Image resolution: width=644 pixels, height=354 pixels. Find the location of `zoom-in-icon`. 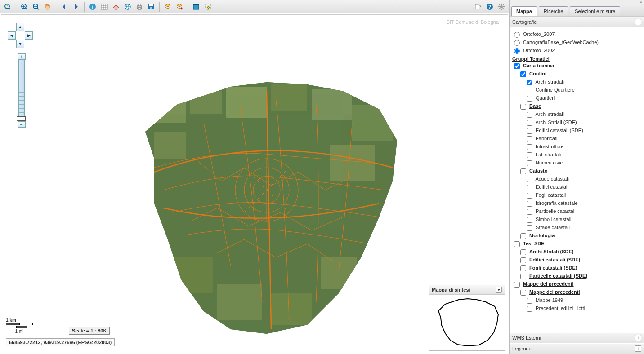

zoom-in-icon is located at coordinates (24, 7).